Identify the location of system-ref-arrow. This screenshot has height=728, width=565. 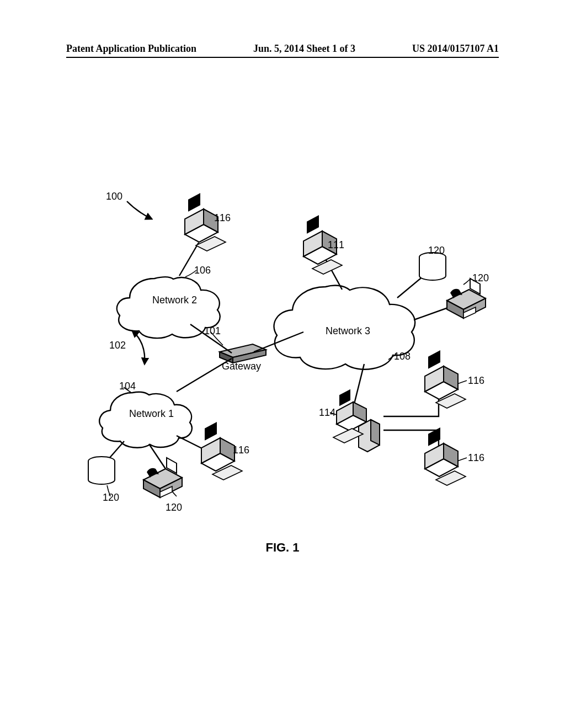
(139, 210).